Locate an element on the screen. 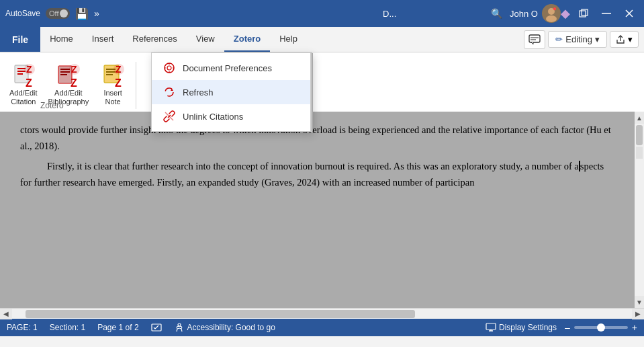 The height and width of the screenshot is (347, 644). page-status: PAGE: 1 is located at coordinates (22, 327).